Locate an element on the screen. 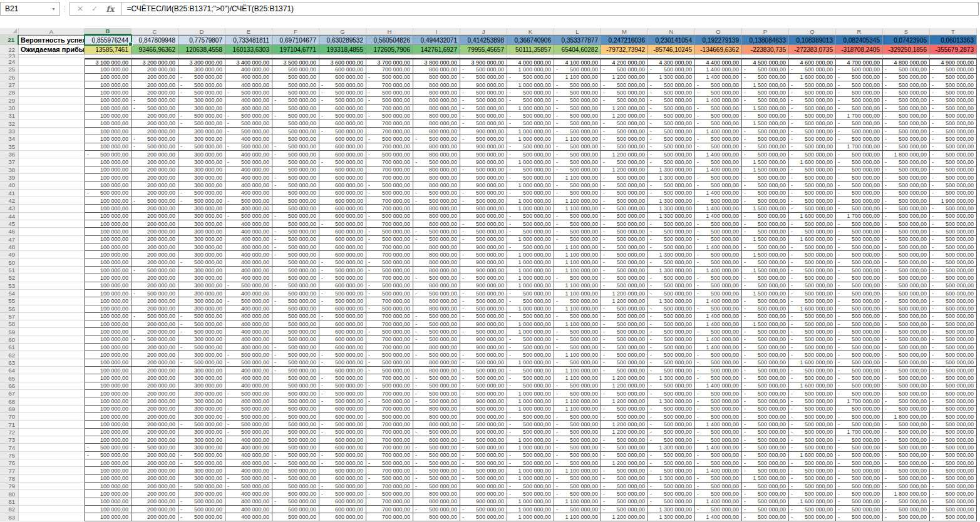 Image resolution: width=980 pixels, height=522 pixels. cell-O49: -500 000,00 is located at coordinates (719, 255).